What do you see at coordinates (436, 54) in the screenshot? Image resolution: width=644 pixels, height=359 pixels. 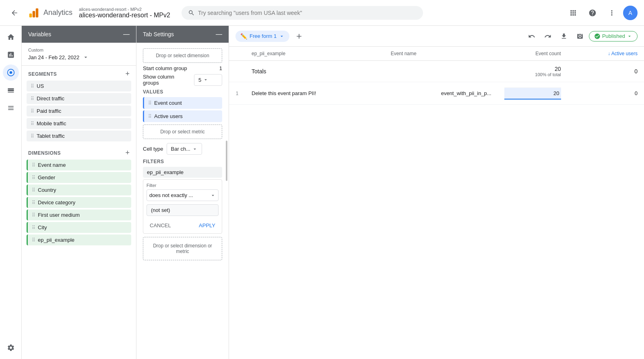 I see `table-header-row: ep_pii_example Event name Event count ↓ …` at bounding box center [436, 54].